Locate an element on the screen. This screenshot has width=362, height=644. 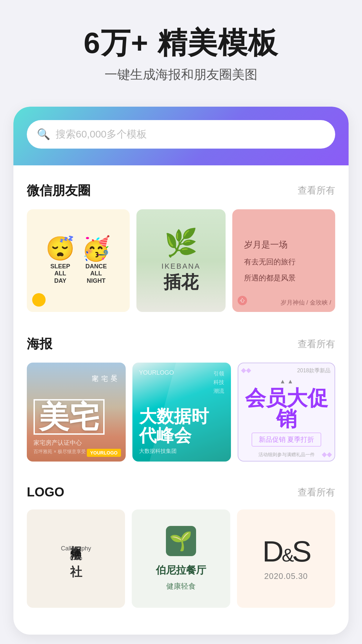
poster-yourlogo: YOURLOGO is located at coordinates (157, 373).